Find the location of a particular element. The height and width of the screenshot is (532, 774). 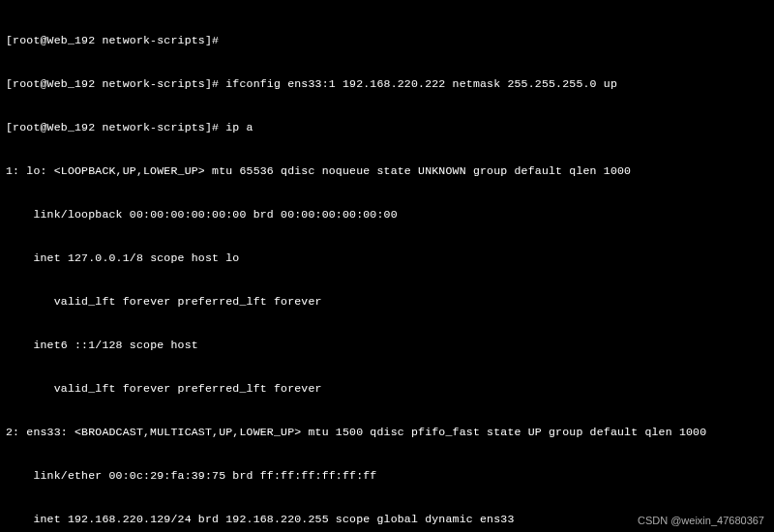

terminal-line: 1: lo: <LOOPBACK,UP,LOWER_UP> mtu 65536 … is located at coordinates (387, 170).